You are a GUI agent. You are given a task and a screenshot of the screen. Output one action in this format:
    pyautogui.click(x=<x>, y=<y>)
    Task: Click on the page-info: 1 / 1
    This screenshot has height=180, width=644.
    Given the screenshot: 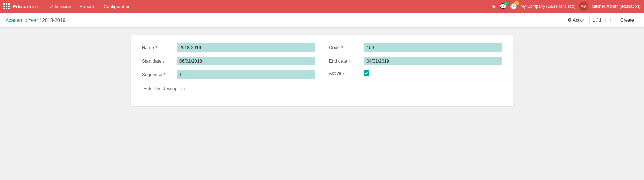 What is the action you would take?
    pyautogui.click(x=597, y=20)
    